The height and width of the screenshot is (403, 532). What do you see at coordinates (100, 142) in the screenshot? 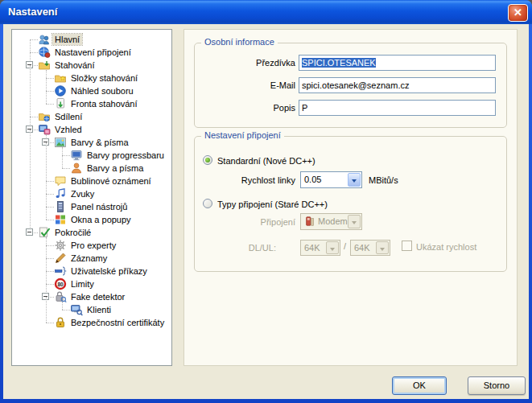
I see `tree-item-label: Barvy & písma` at bounding box center [100, 142].